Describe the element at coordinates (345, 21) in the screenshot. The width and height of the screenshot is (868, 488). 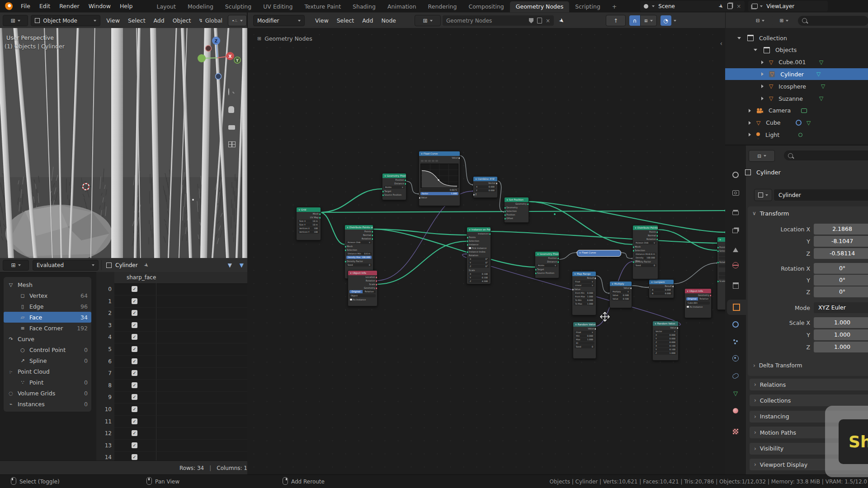
I see `node-menu-select: Select` at that location.